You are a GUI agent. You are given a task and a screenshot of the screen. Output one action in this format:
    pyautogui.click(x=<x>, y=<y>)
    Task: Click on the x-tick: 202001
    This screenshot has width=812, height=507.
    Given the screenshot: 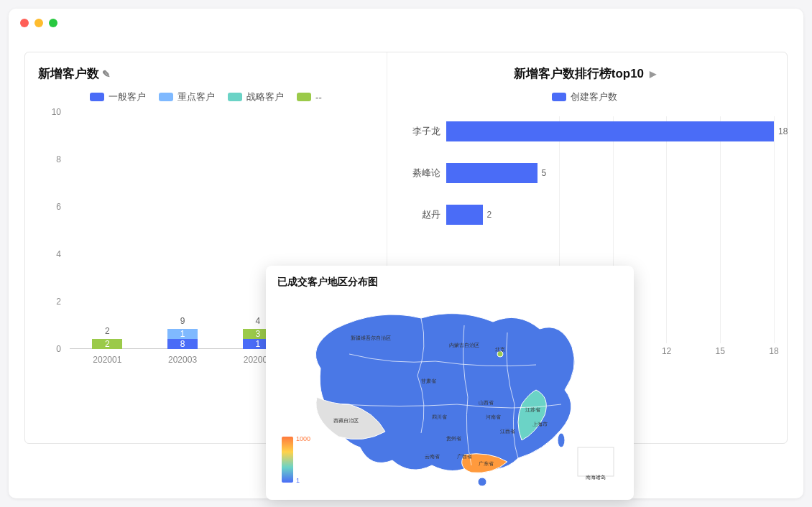 What is the action you would take?
    pyautogui.click(x=107, y=360)
    